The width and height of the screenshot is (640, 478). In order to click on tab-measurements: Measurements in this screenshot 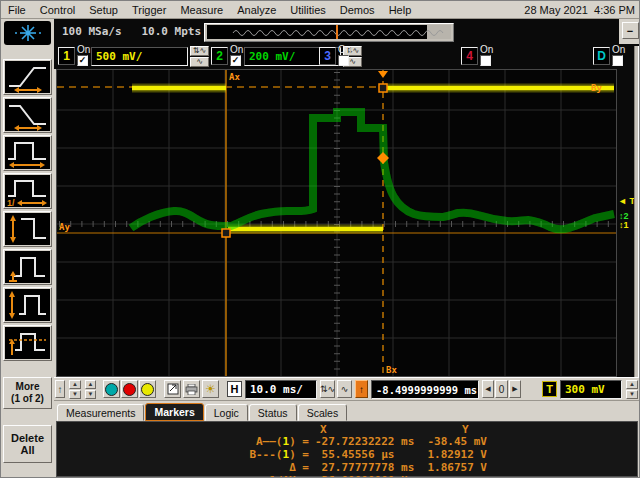, I will do `click(100, 412)`.